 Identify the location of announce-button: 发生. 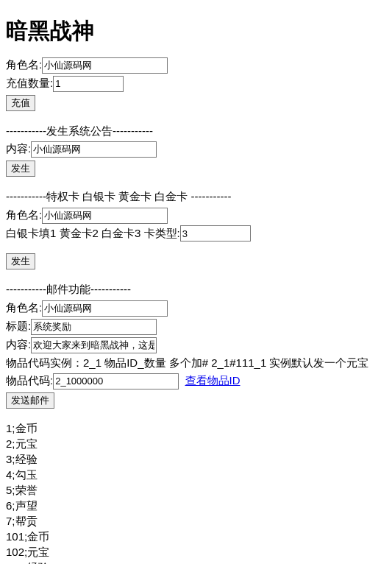
(21, 169).